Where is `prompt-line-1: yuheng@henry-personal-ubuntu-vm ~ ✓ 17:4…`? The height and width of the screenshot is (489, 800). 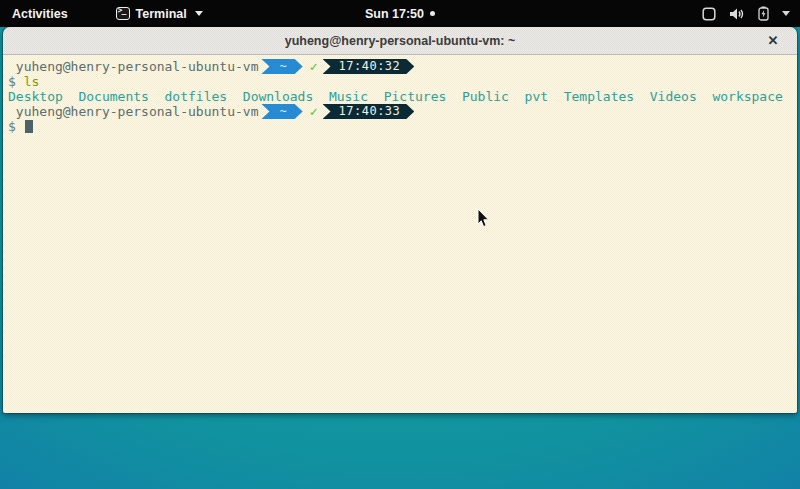
prompt-line-1: yuheng@henry-personal-ubuntu-vm ~ ✓ 17:4… is located at coordinates (400, 66).